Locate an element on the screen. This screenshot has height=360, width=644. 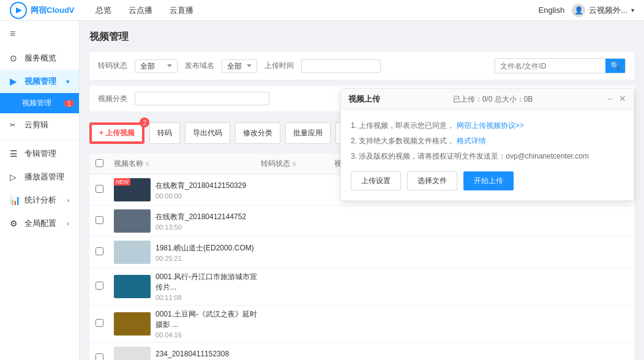
header-check is located at coordinates (105, 164).